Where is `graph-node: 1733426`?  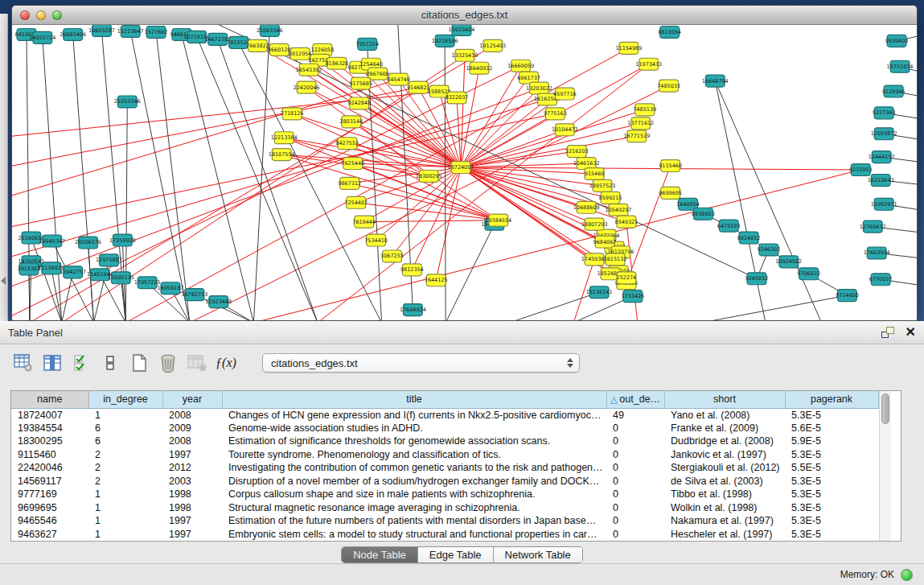 graph-node: 1733426 is located at coordinates (632, 296).